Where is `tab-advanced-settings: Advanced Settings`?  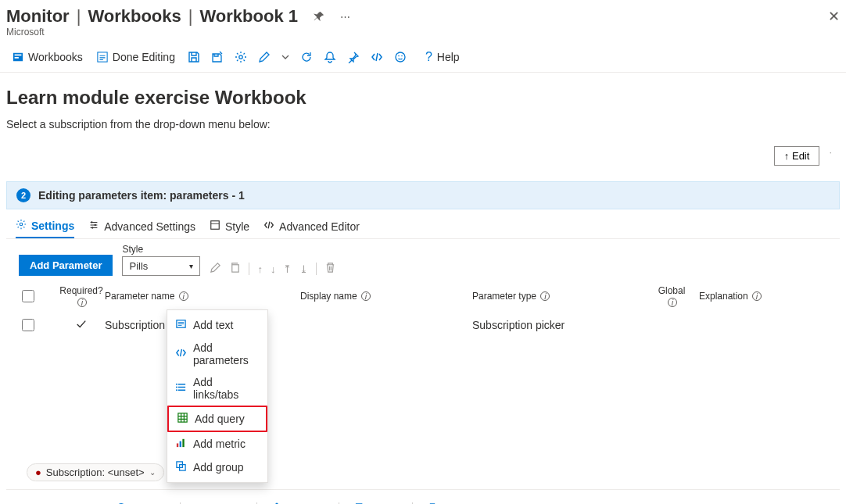
tab-advanced-settings: Advanced Settings is located at coordinates (142, 227).